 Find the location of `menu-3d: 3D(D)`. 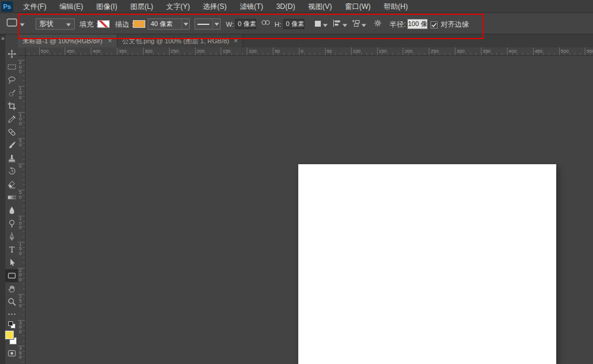

menu-3d: 3D(D) is located at coordinates (286, 7).